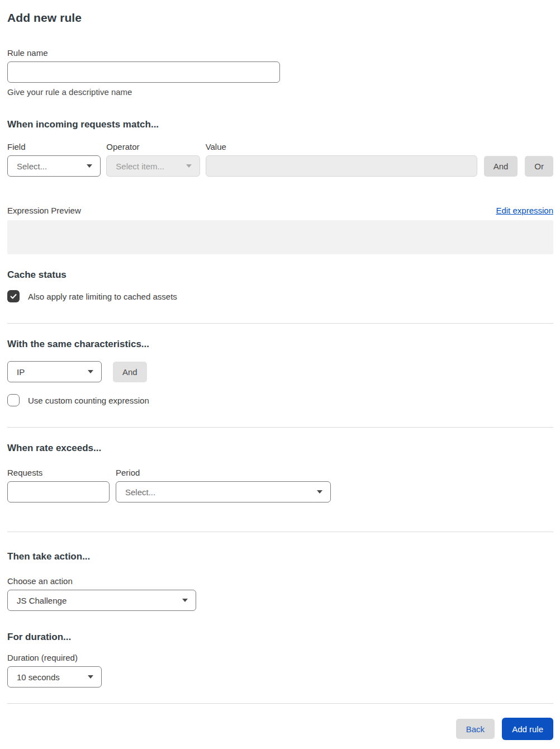  I want to click on cached-assets-checkbox-label: Also apply rate limiting to cached asset…, so click(103, 296).